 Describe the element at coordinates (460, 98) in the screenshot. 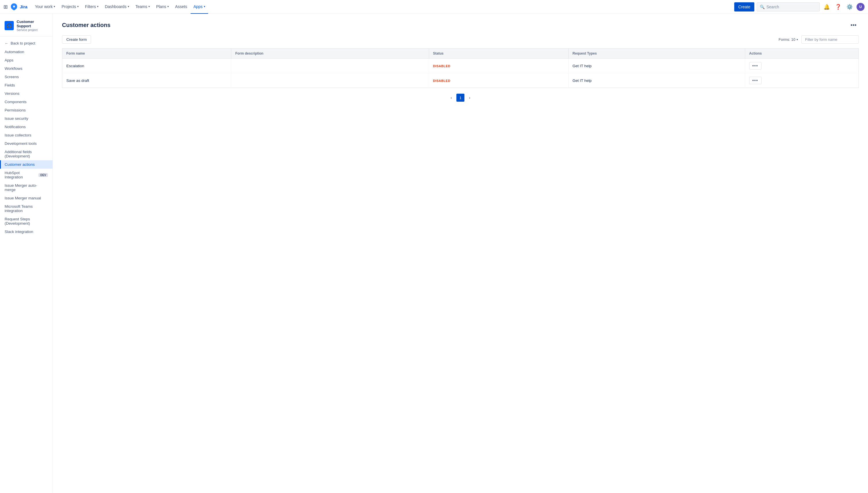

I see `pagination: ‹ 1 ›` at that location.